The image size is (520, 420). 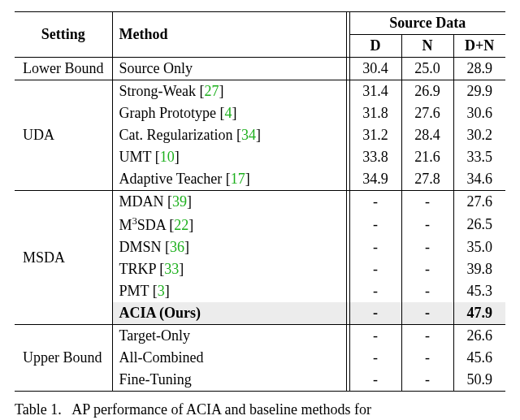 I want to click on caption-fragment: AP performance of ACIA and baseline meth…, so click(x=221, y=409).